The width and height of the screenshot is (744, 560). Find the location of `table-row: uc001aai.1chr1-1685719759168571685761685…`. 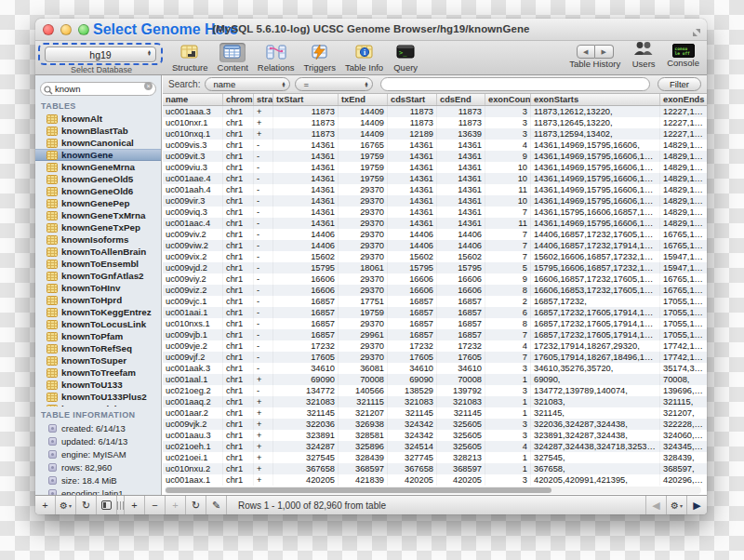

table-row: uc001aai.1chr1-1685719759168571685761685… is located at coordinates (435, 313).